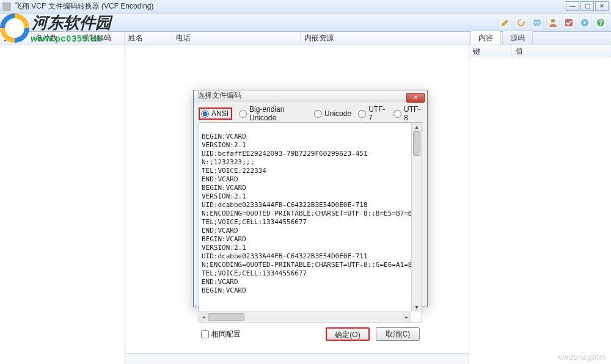 This screenshot has height=364, width=611. Describe the element at coordinates (362, 114) in the screenshot. I see `radio-utf7` at that location.